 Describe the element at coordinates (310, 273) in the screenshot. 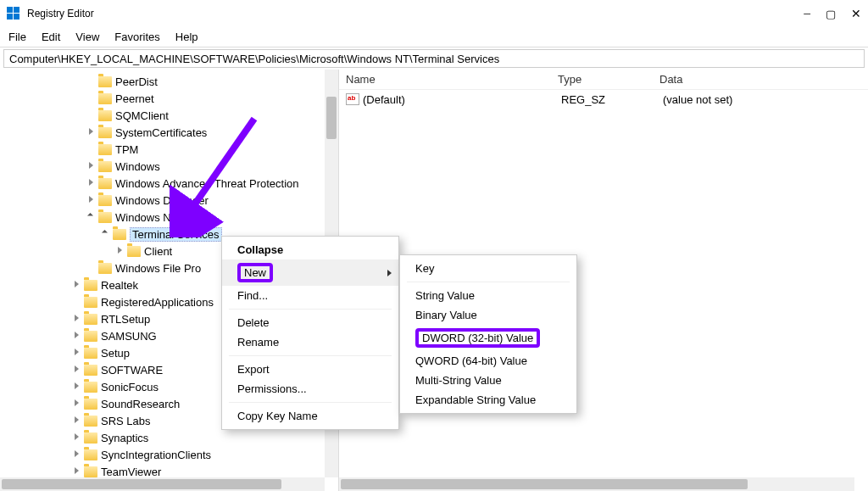

I see `context-new: New` at that location.